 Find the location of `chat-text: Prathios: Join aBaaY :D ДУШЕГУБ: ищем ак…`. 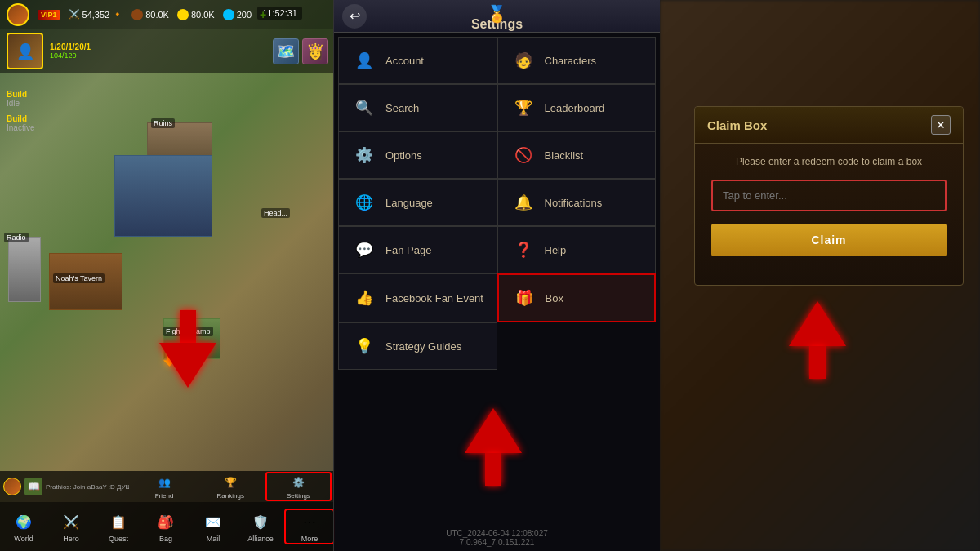

chat-text: Prathios: Join aBaaY :D ДУШЕГУБ: ищем ак… is located at coordinates (87, 487).